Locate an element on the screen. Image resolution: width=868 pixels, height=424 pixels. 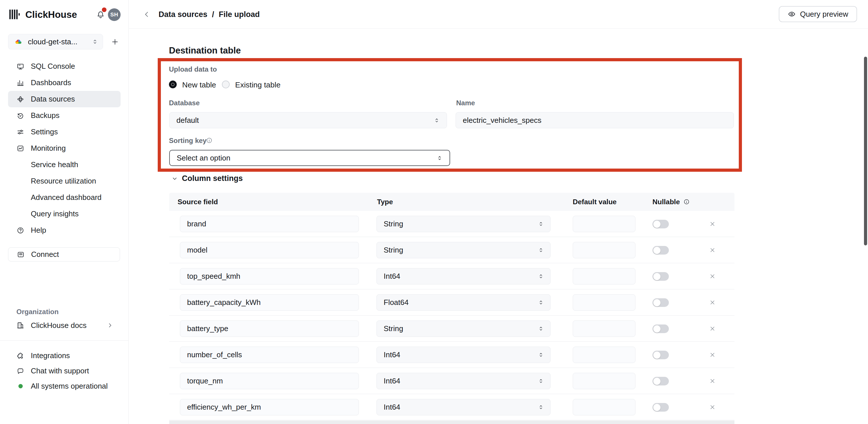
sidebar-item-backups: Backups is located at coordinates (64, 116).